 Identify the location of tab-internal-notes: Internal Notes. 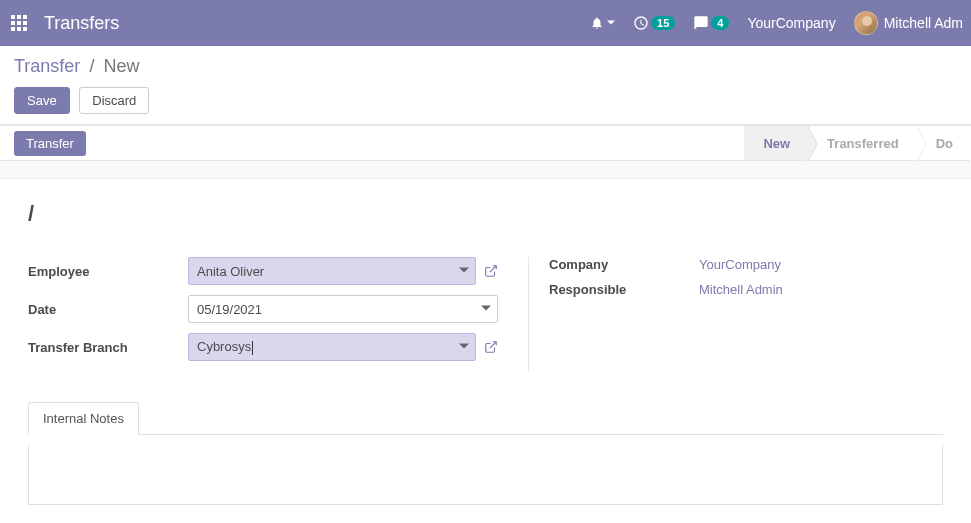
(84, 418).